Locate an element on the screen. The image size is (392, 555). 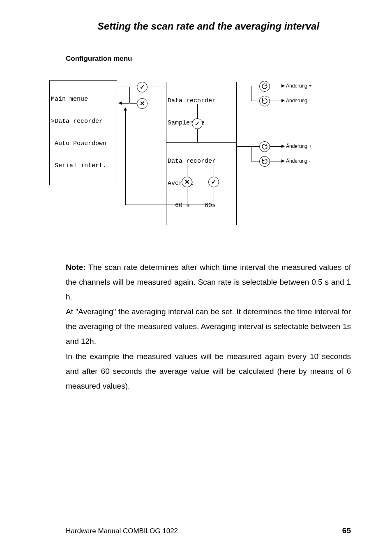
lcd-main-menu: Main menue >Data recorder Auto Powerdown… is located at coordinates (83, 133).